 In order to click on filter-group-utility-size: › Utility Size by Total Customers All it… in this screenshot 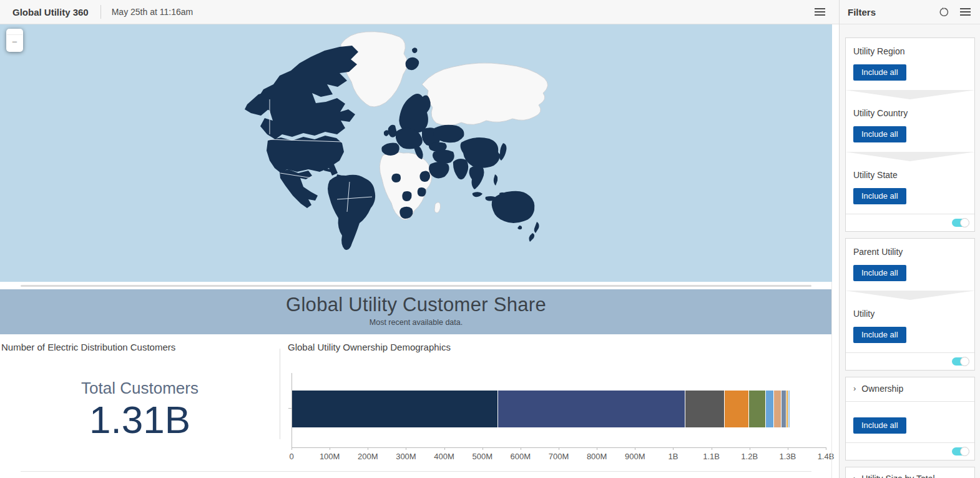, I will do `click(910, 472)`.